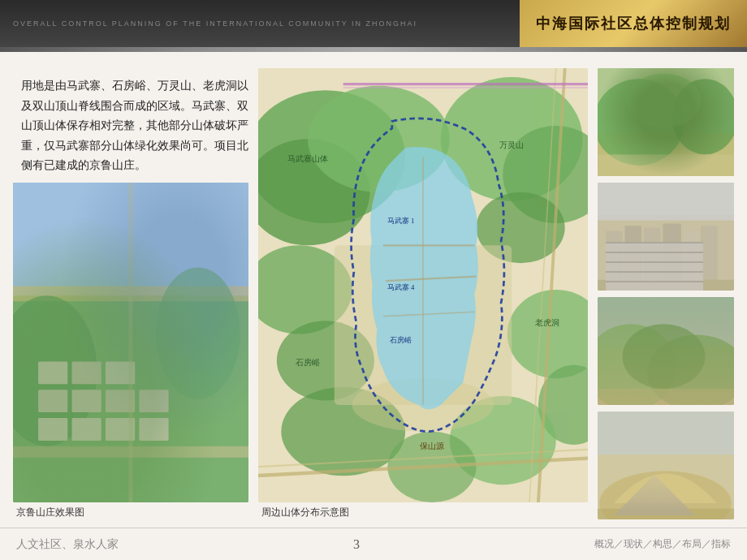 The image size is (747, 560). Describe the element at coordinates (663, 544) in the screenshot. I see `footer-nav: 概况／现状／构思／布局／指标` at that location.